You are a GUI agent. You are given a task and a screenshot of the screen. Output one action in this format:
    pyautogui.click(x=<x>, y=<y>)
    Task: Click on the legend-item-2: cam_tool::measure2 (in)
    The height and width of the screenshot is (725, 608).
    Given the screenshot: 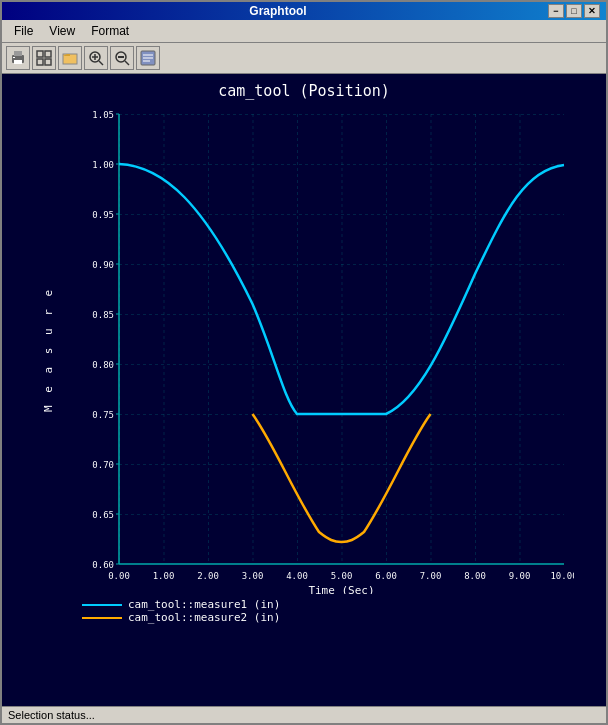 What is the action you would take?
    pyautogui.click(x=181, y=618)
    